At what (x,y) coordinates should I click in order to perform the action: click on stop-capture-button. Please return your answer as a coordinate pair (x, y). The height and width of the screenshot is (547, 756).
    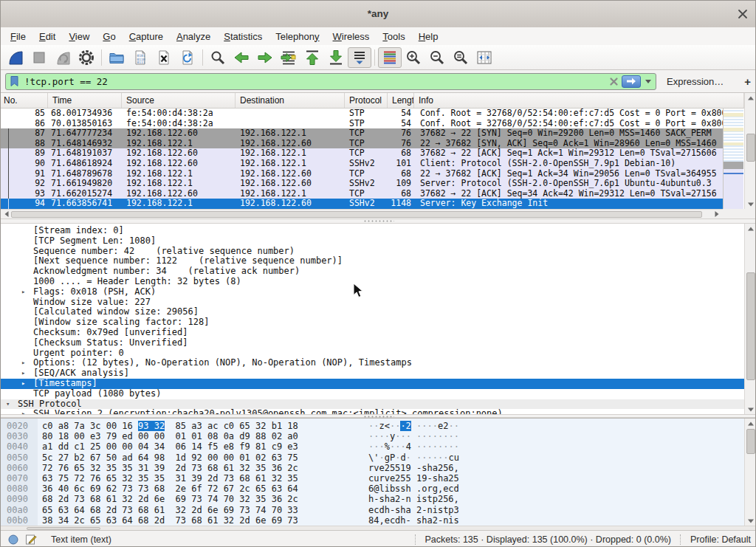
    Looking at the image, I should click on (39, 58).